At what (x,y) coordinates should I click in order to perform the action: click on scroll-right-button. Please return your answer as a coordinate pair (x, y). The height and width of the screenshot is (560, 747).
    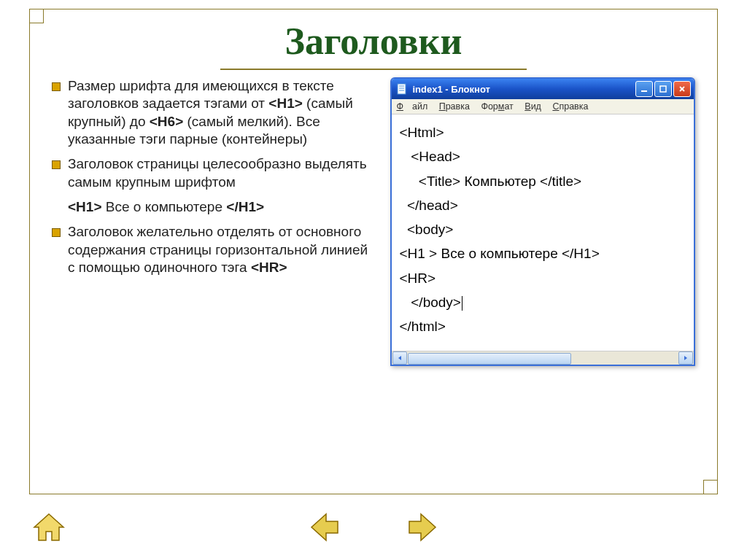
    Looking at the image, I should click on (686, 358).